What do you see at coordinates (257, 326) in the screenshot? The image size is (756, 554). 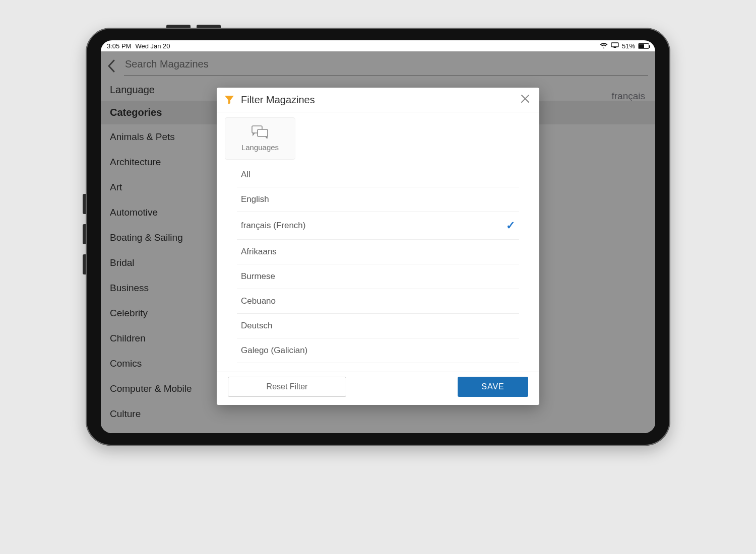 I see `language-option-label: Deutsch` at bounding box center [257, 326].